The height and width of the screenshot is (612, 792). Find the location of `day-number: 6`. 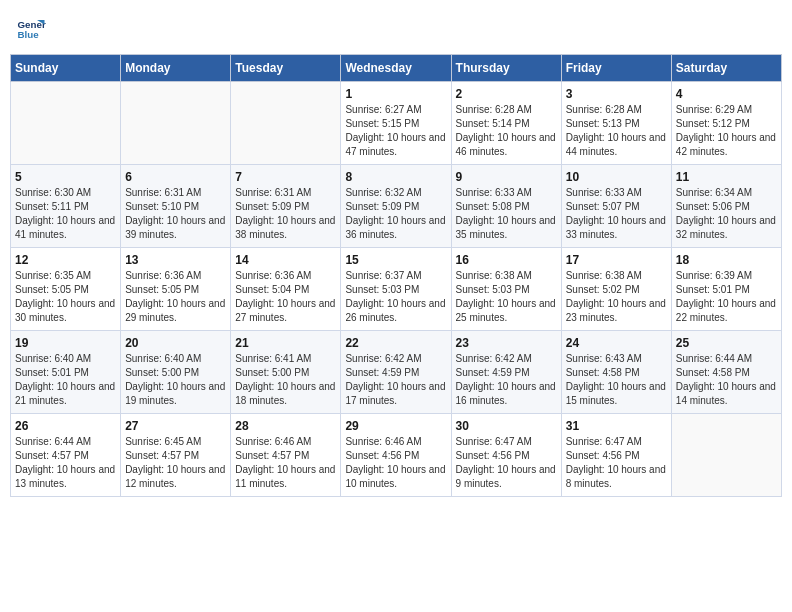

day-number: 6 is located at coordinates (176, 177).